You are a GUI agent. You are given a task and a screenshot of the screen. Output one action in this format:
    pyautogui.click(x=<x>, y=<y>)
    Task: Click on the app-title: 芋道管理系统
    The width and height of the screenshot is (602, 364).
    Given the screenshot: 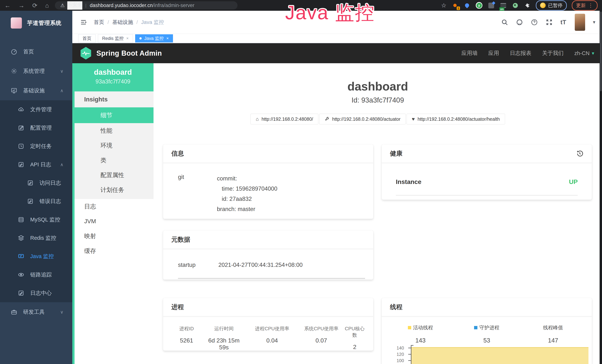 What is the action you would take?
    pyautogui.click(x=44, y=23)
    